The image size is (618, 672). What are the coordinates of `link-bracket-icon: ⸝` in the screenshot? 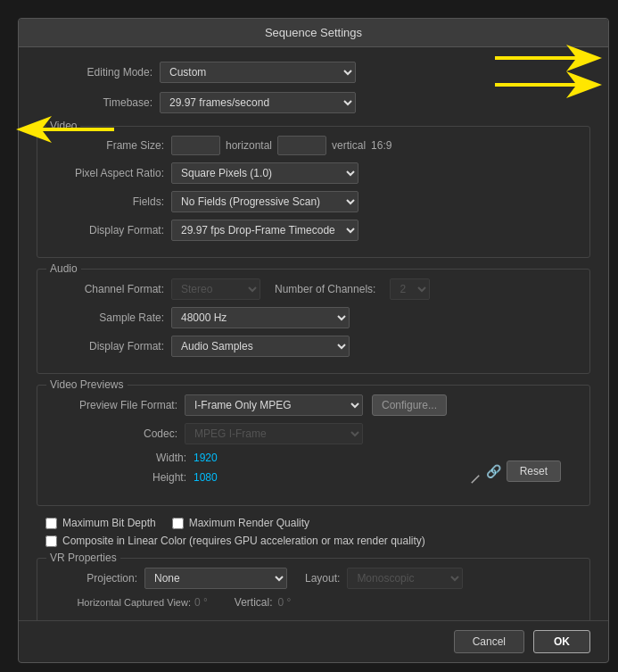 It's located at (475, 471).